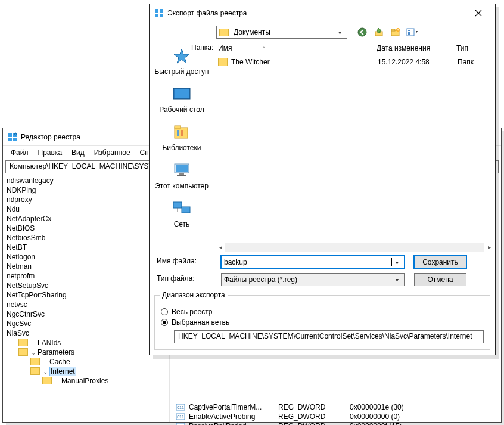  Describe the element at coordinates (86, 362) in the screenshot. I see `tree-item: Cache` at that location.